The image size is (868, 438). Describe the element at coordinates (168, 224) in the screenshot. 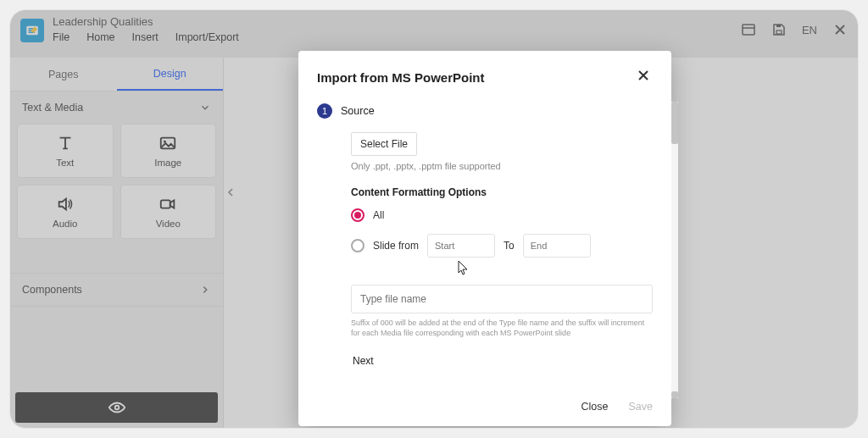

I see `card-video-label: Video` at that location.